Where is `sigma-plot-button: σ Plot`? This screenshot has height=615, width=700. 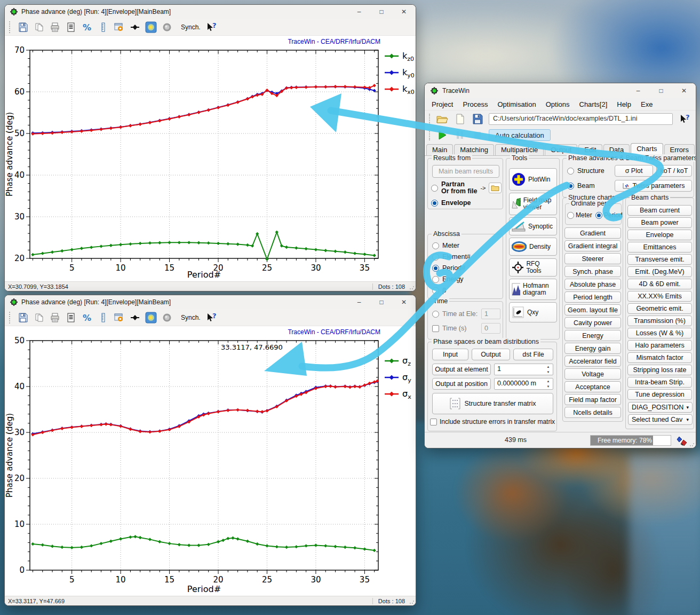
sigma-plot-button: σ Plot is located at coordinates (634, 171).